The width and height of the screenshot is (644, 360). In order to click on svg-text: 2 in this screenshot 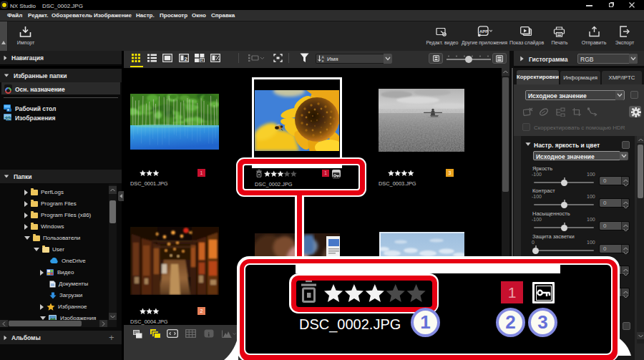, I will do `click(186, 59)`.